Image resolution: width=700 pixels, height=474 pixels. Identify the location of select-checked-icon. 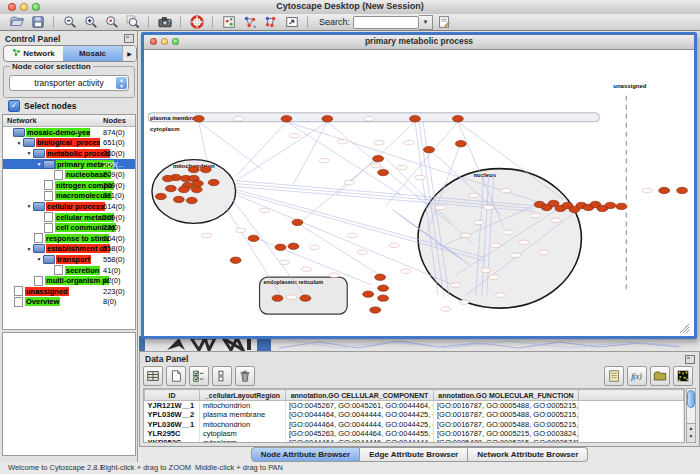
(199, 376).